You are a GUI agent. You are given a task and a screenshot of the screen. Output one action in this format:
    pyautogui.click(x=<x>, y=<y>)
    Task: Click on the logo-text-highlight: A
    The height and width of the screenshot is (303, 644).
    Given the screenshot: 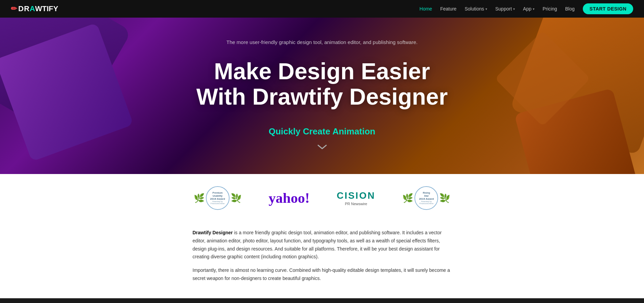 What is the action you would take?
    pyautogui.click(x=32, y=9)
    